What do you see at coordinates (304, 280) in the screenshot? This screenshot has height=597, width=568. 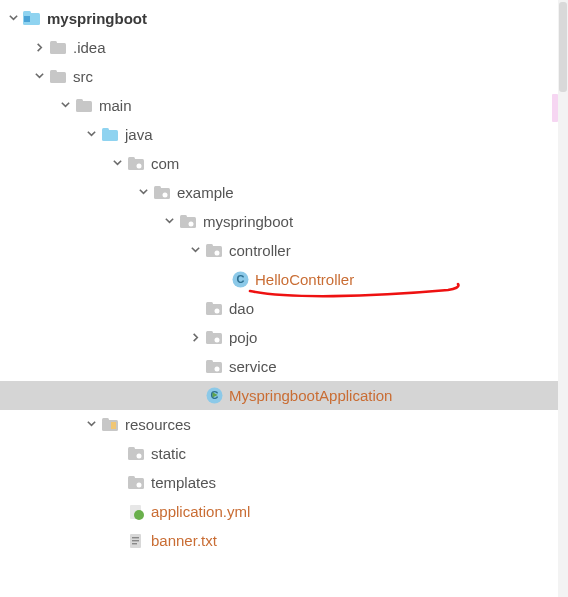 I see `tree-label: HelloController` at bounding box center [304, 280].